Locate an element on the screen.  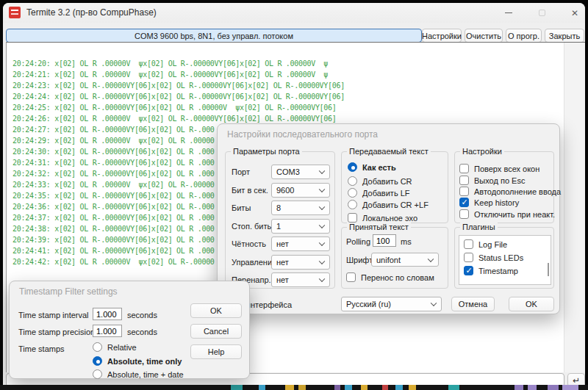
timestamp-filter-dialog: Timestamp Filter settings Time stamp int… is located at coordinates (129, 330).